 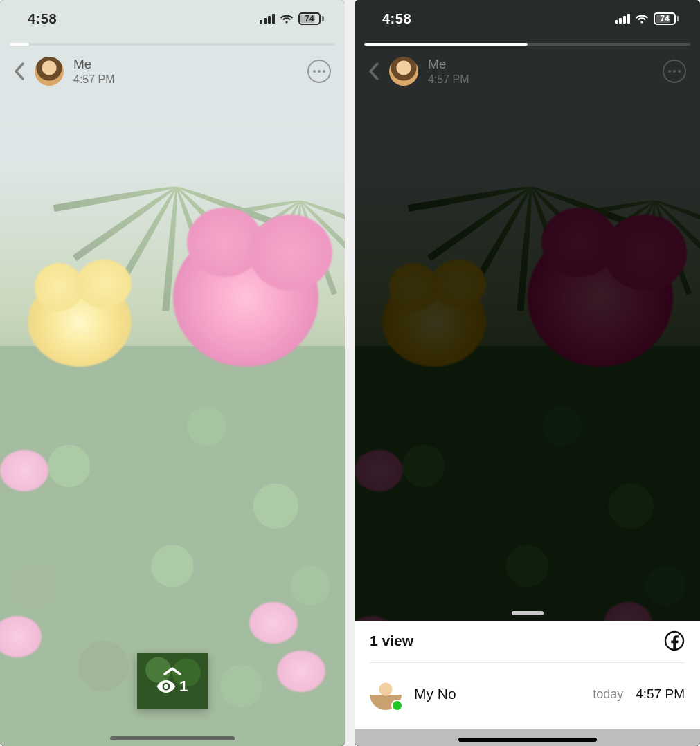 I want to click on presence-dot-icon, so click(x=397, y=706).